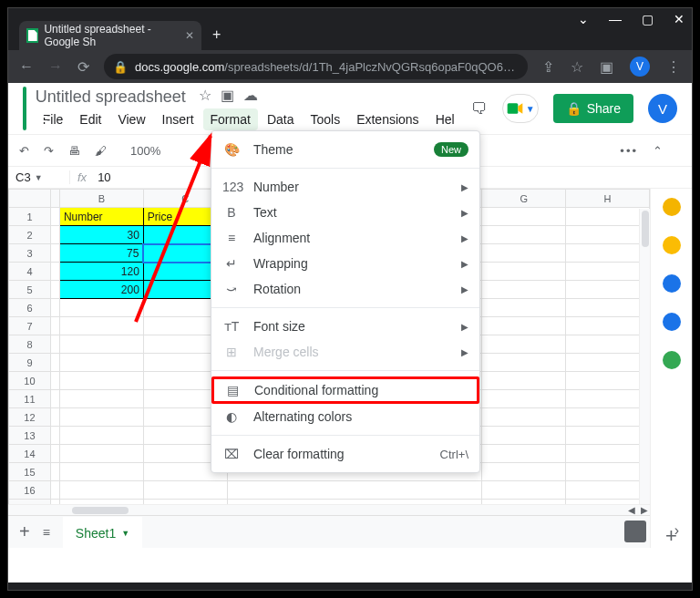 Image resolution: width=700 pixels, height=598 pixels. What do you see at coordinates (658, 151) in the screenshot?
I see `collapse-toolbar-icon: ⌃` at bounding box center [658, 151].